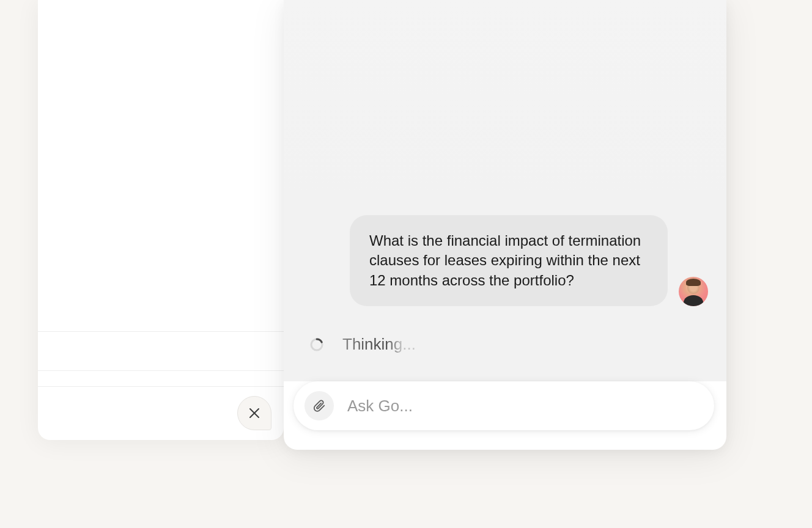 Image resolution: width=812 pixels, height=528 pixels. Describe the element at coordinates (317, 345) in the screenshot. I see `spinner-icon` at that location.